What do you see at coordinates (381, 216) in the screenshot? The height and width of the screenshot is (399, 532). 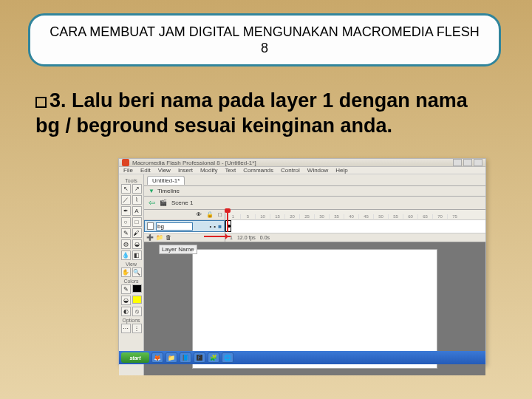 I see `tick: 50` at bounding box center [381, 216].